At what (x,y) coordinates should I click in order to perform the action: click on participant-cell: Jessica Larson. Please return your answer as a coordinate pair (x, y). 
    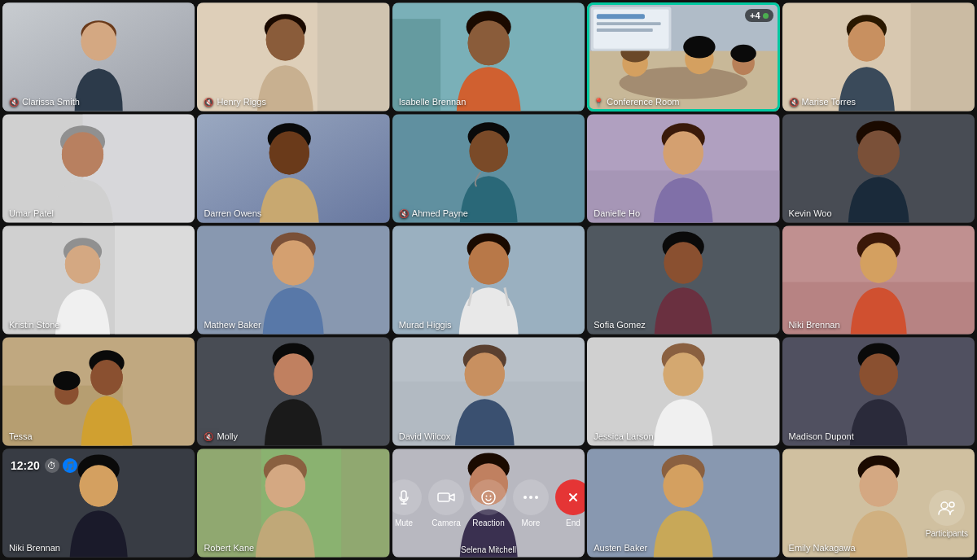
    Looking at the image, I should click on (683, 392).